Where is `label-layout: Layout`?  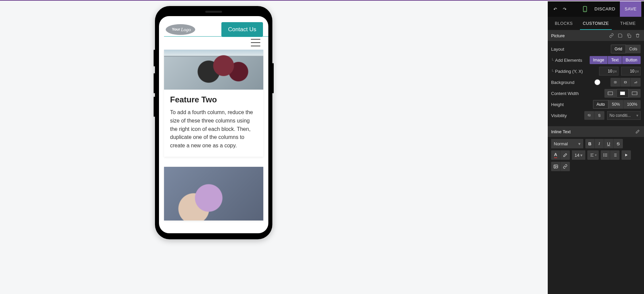
label-layout: Layout is located at coordinates (580, 49).